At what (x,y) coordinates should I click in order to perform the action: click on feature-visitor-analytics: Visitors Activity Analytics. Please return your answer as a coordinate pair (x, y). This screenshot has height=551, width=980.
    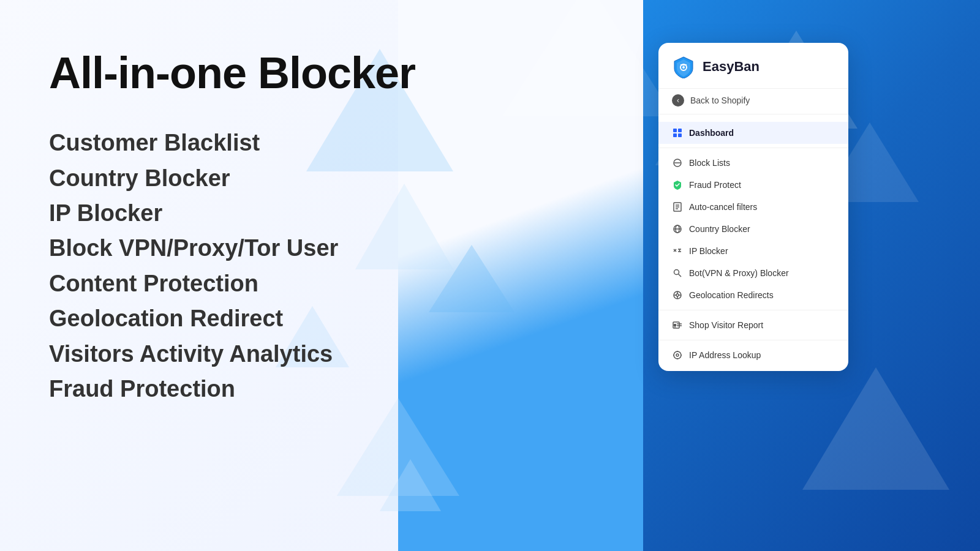
    Looking at the image, I should click on (325, 354).